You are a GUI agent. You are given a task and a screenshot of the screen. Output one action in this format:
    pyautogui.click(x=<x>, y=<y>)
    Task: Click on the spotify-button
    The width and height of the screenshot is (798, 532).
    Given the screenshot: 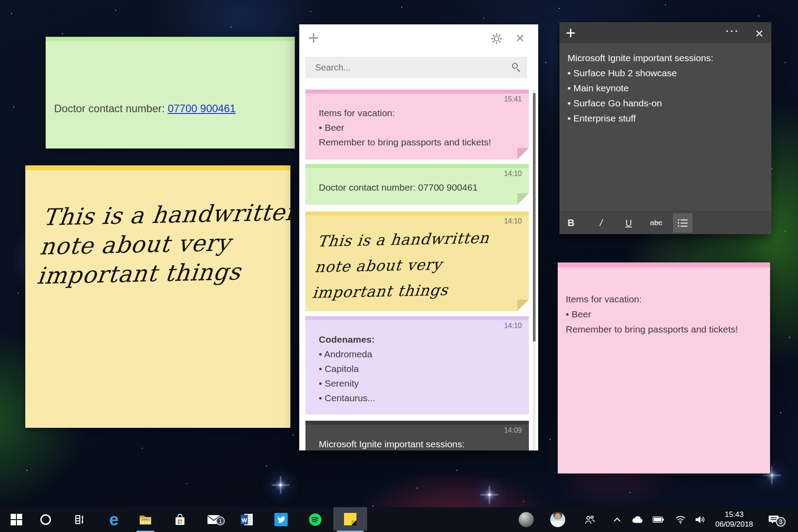 What is the action you would take?
    pyautogui.click(x=315, y=520)
    